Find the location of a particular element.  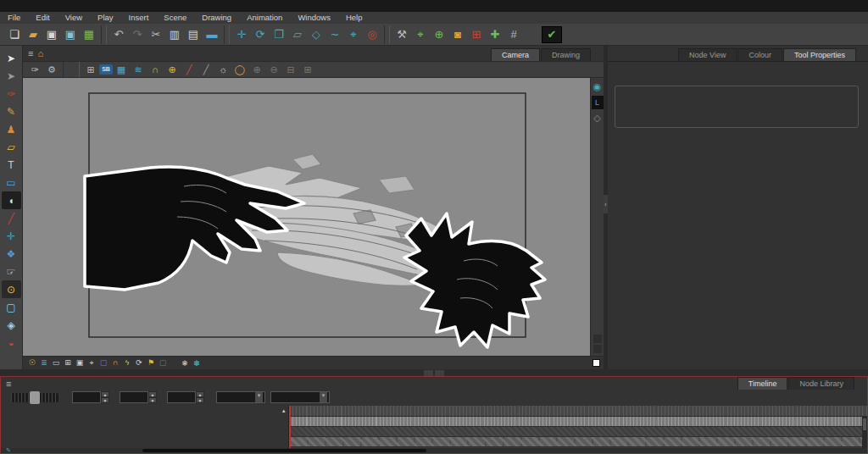

collapse-right-button is located at coordinates (598, 349).